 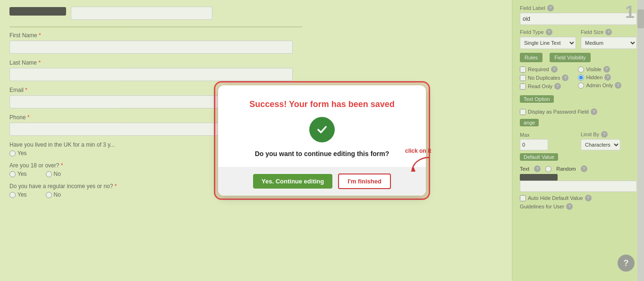 What do you see at coordinates (418, 151) in the screenshot?
I see `annotation-text: click on it` at bounding box center [418, 151].